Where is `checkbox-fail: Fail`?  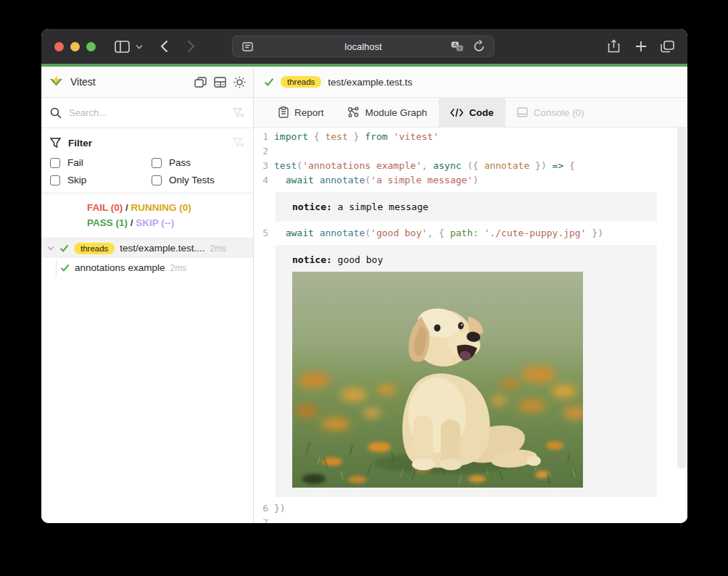 checkbox-fail: Fail is located at coordinates (101, 162).